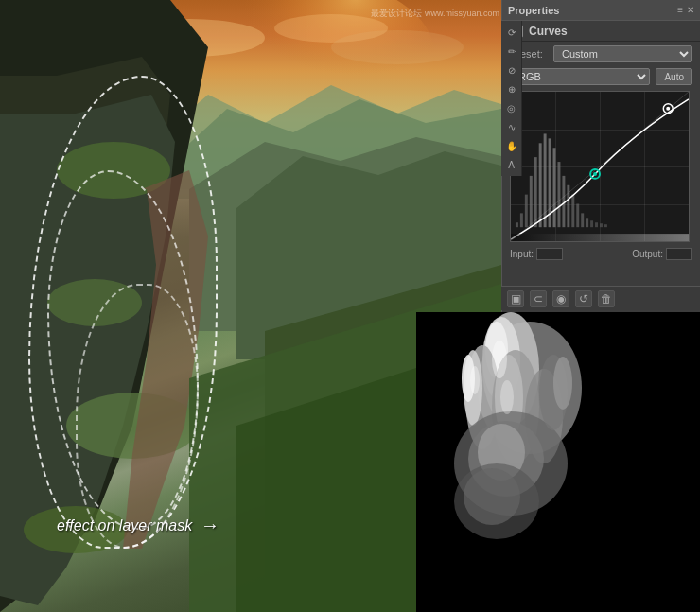  I want to click on panel-header-icons: ≡ ✕, so click(686, 9).